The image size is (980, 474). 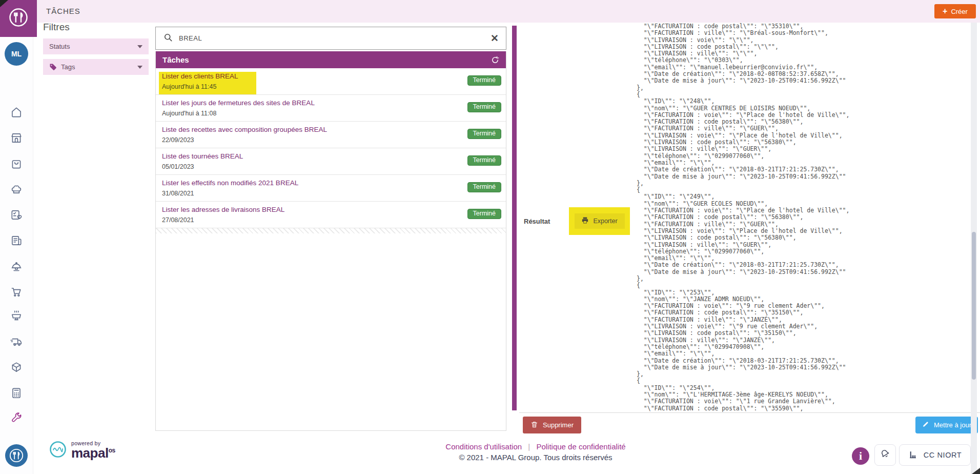 What do you see at coordinates (223, 209) in the screenshot?
I see `task-title: Lister les adresses de livraisons BREAL` at bounding box center [223, 209].